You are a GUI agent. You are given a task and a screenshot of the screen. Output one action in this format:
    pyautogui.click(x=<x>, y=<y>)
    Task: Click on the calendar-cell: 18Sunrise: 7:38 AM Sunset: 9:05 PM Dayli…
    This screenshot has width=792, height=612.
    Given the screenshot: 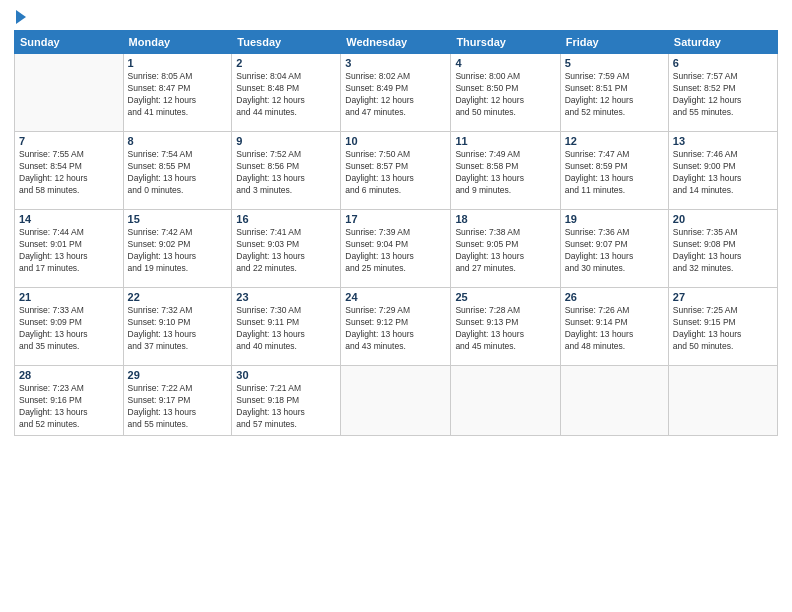 What is the action you would take?
    pyautogui.click(x=506, y=249)
    